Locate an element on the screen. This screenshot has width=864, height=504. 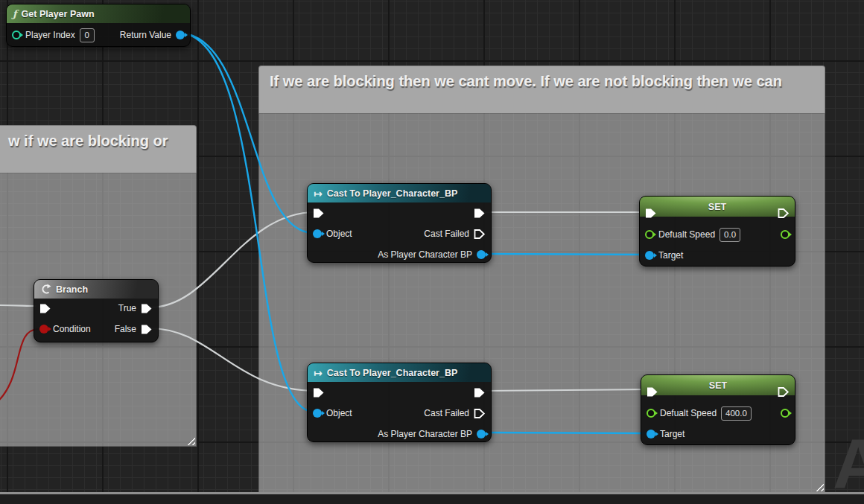
comment-left-text: w if we are blocking or is located at coordinates (88, 141).